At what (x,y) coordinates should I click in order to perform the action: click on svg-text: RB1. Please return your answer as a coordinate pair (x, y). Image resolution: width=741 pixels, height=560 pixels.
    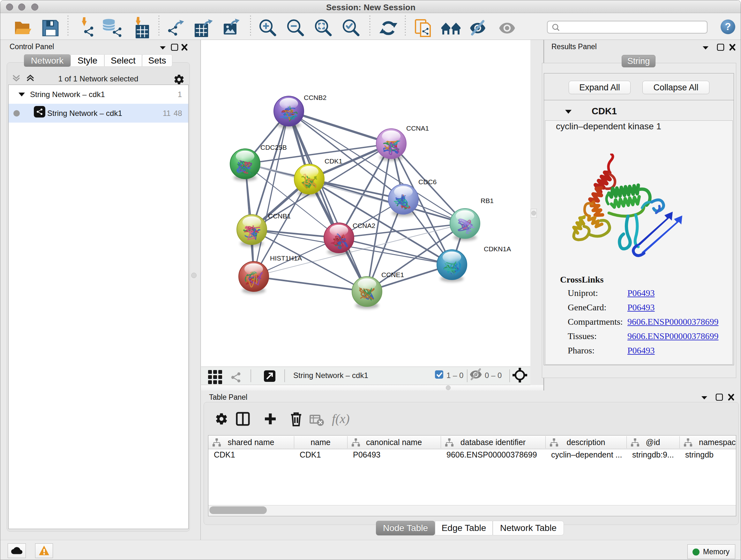
    Looking at the image, I should click on (487, 201).